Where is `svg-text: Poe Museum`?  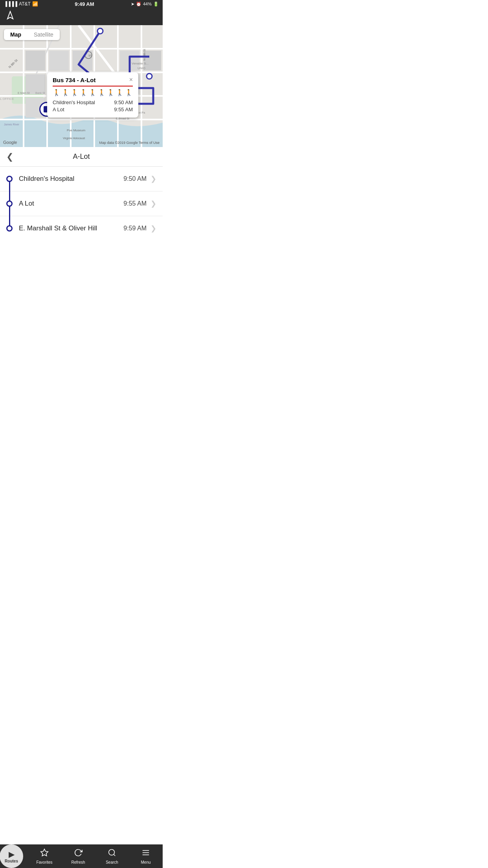
svg-text: Poe Museum is located at coordinates (76, 131).